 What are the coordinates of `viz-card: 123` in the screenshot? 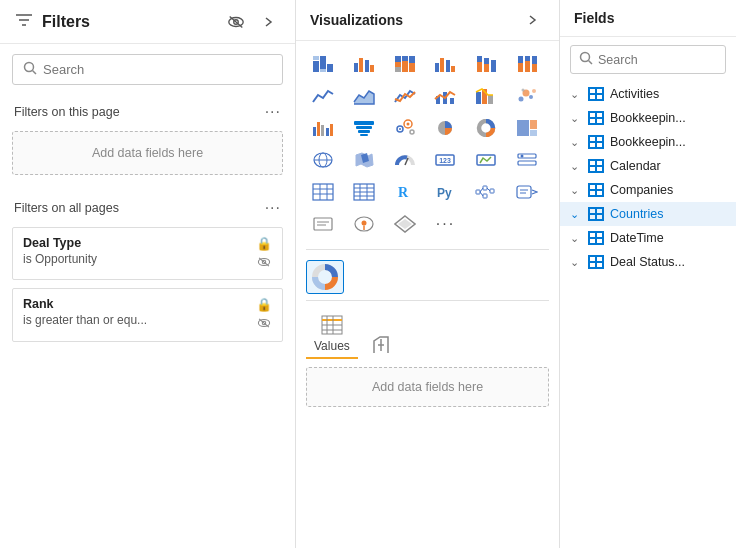 It's located at (445, 160).